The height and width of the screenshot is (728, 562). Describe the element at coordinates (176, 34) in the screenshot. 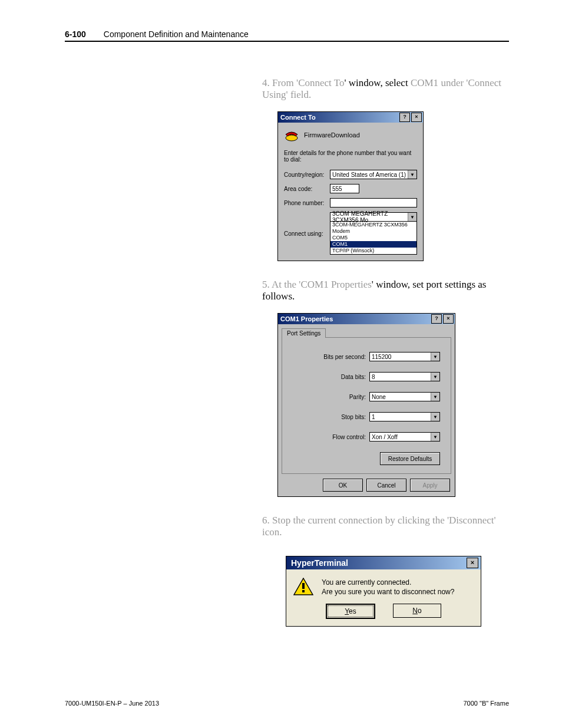

I see `section-title: Component Definition and Maintenance` at that location.